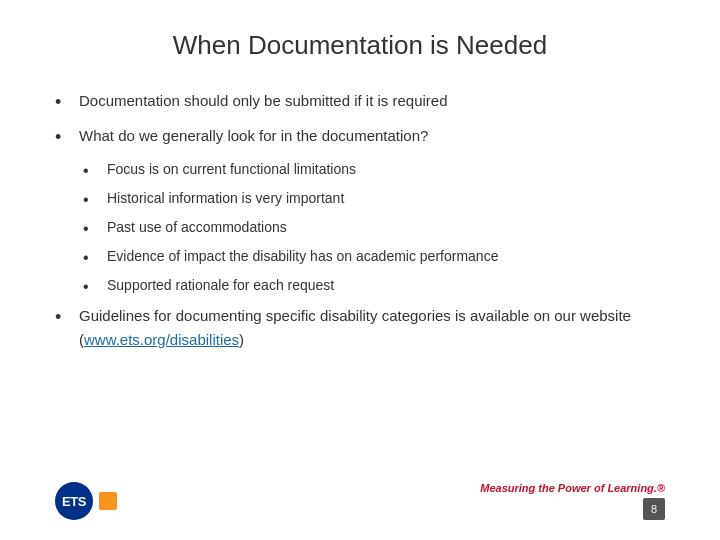  Describe the element at coordinates (86, 501) in the screenshot. I see `ets-logo: ETS` at that location.